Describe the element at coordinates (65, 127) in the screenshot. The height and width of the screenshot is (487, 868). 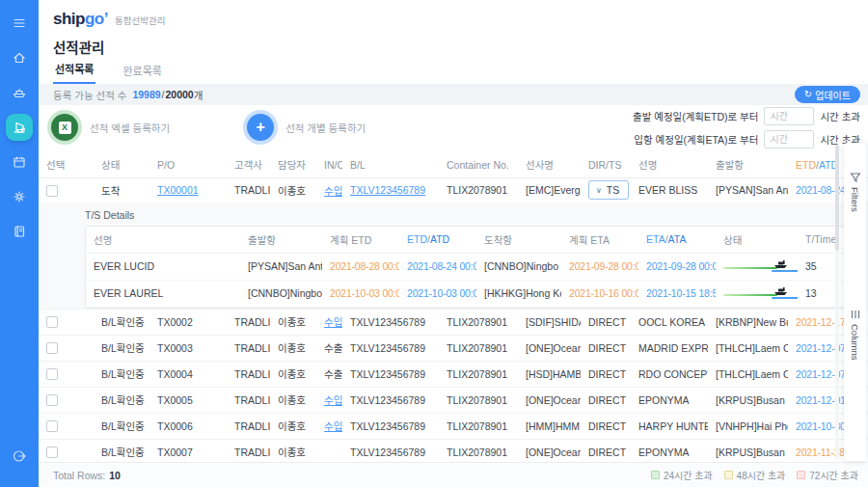
I see `excel-register-button: X` at that location.